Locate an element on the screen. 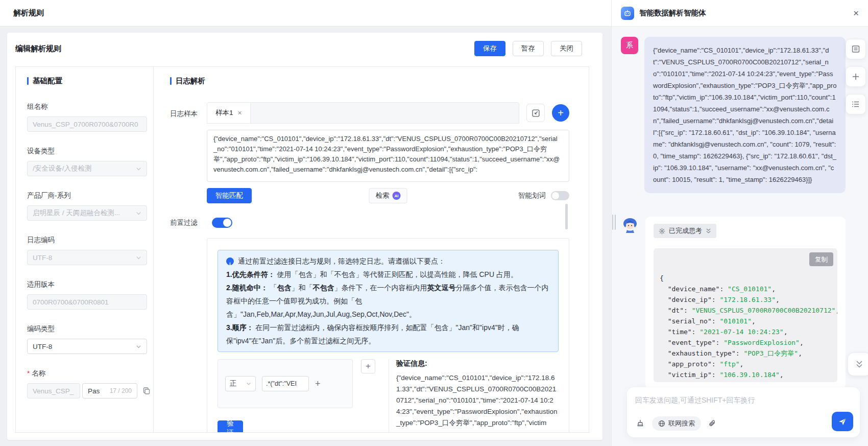 Image resolution: width=868 pixels, height=446 pixels. encode-type-select: UTF-8 is located at coordinates (87, 346).